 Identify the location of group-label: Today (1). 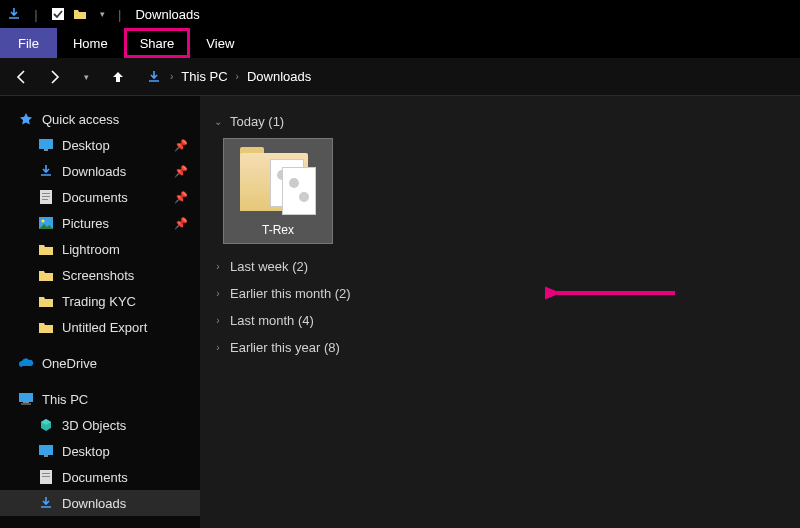
(257, 122).